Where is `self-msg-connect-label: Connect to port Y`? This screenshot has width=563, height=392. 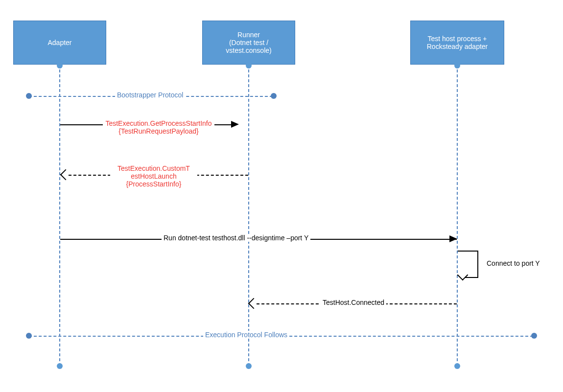
self-msg-connect-label: Connect to port Y is located at coordinates (513, 263).